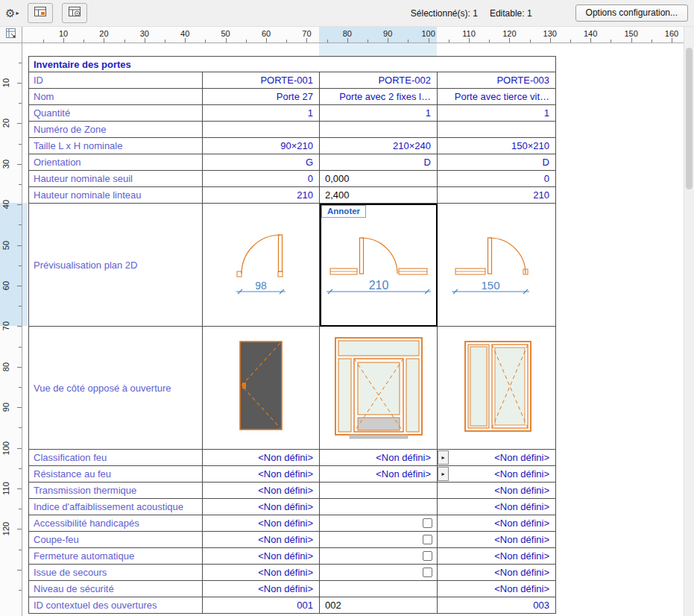 The width and height of the screenshot is (694, 616). I want to click on door-plan-preview: 210Annoter, so click(379, 265).